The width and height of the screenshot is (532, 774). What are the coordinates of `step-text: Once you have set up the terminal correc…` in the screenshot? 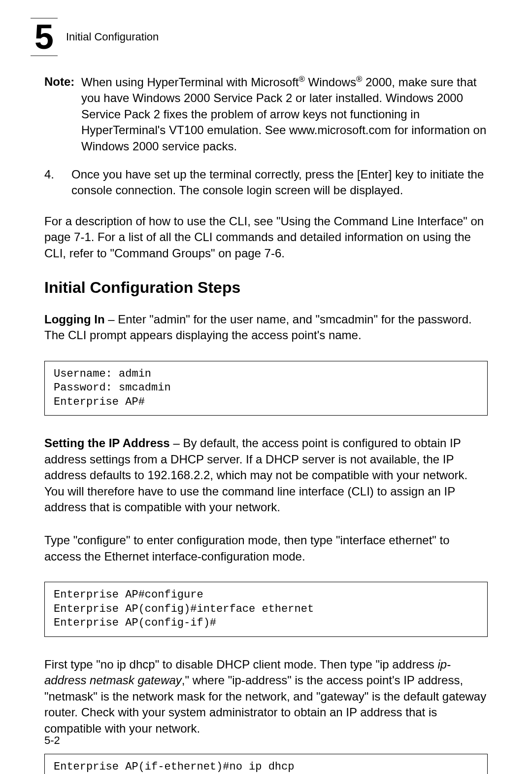 It's located at (280, 182).